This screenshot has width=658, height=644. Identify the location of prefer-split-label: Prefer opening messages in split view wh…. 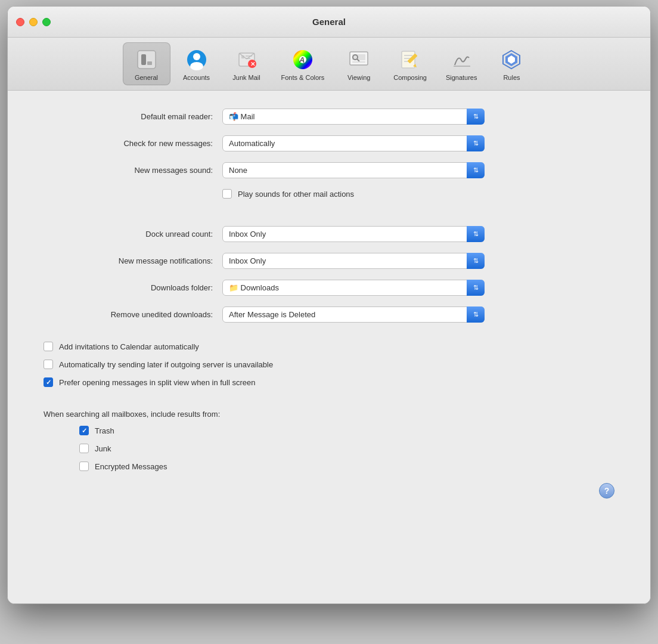
(157, 383).